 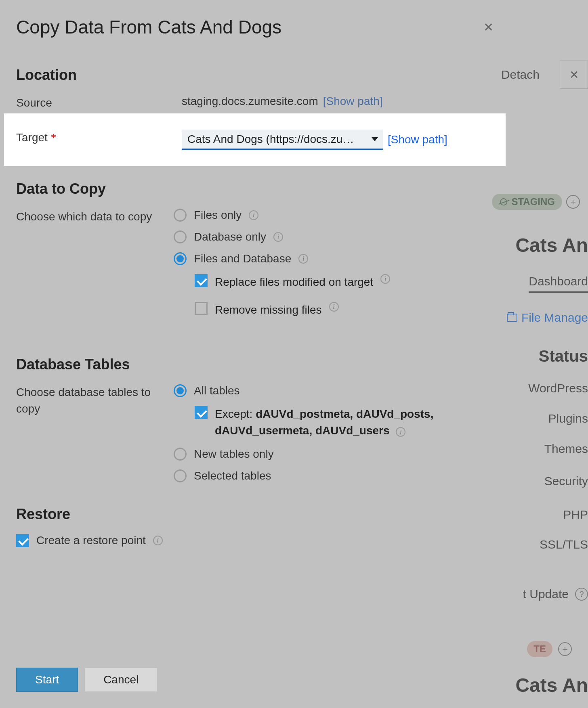 I want to click on choose-data-label: Choose which data to copy, so click(x=95, y=217).